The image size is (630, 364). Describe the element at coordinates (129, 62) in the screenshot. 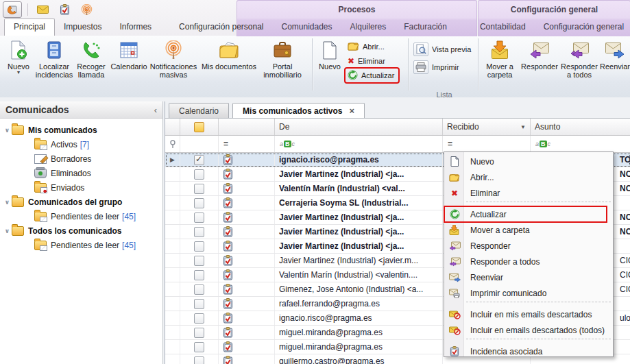

I see `calendario-button: Calendario` at that location.